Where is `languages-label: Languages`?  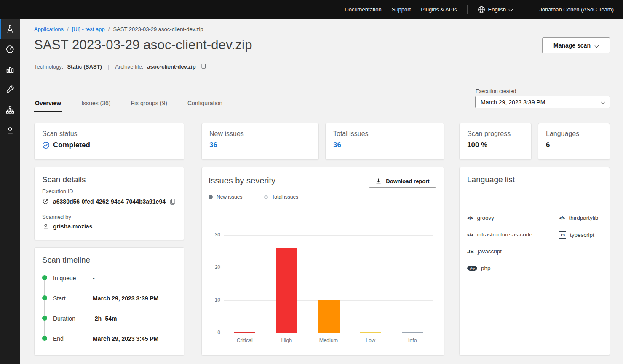
languages-label: Languages is located at coordinates (563, 134).